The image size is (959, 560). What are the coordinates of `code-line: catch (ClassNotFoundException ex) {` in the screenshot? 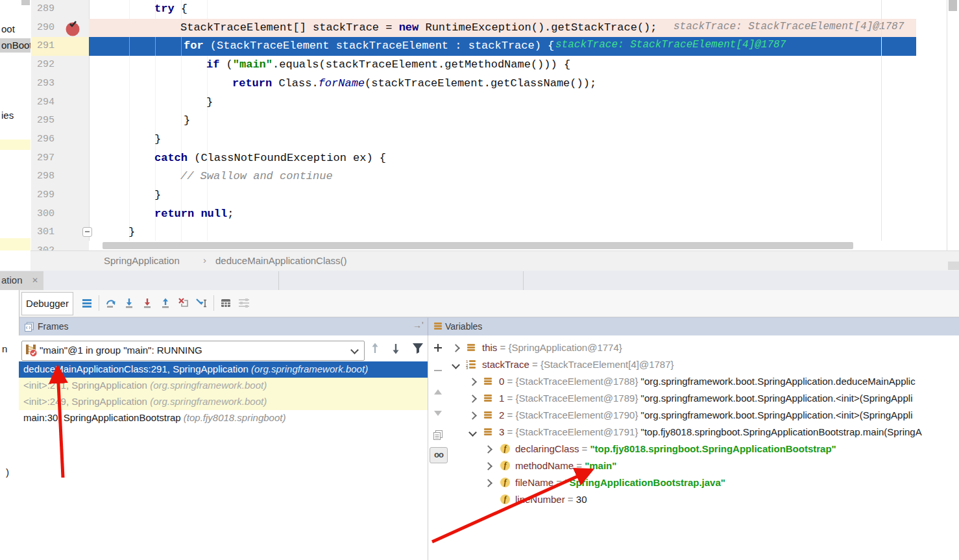 It's located at (270, 158).